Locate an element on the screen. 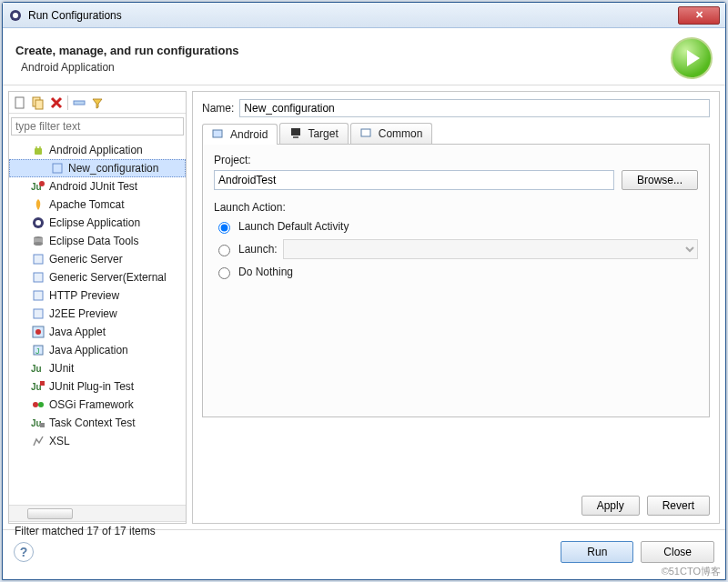 This screenshot has width=728, height=582. tree-item: JuAndroid JUnit Test is located at coordinates (97, 186).